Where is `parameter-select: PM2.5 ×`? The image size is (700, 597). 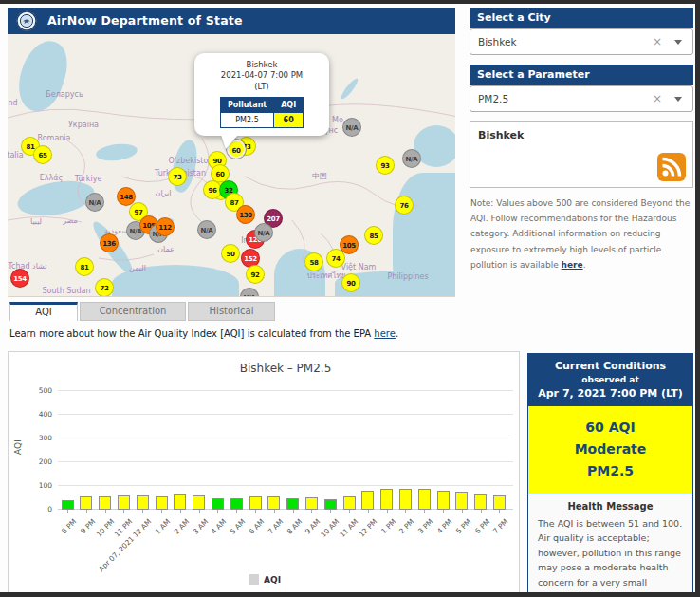 parameter-select: PM2.5 × is located at coordinates (581, 99).